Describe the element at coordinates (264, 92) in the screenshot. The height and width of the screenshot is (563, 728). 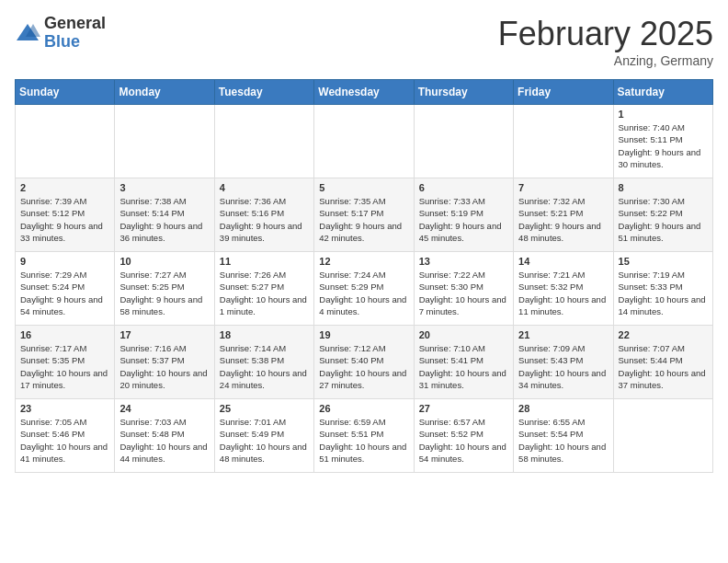
I see `weekday-header: Tuesday` at that location.